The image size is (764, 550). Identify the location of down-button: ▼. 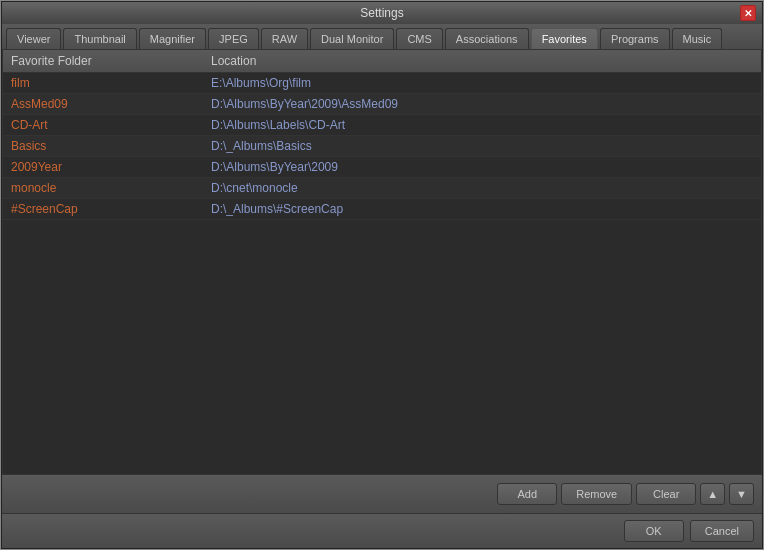
(742, 494).